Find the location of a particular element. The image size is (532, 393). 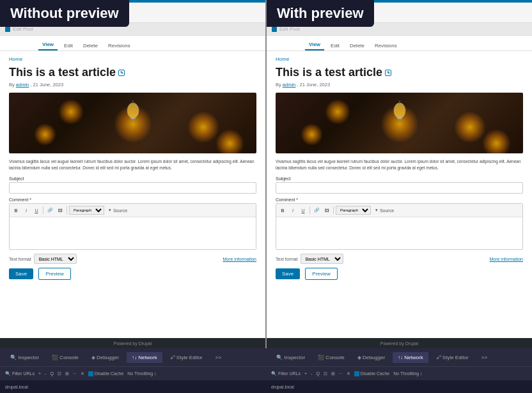

devtools-tab-console-left: ⬛ Console is located at coordinates (65, 358).